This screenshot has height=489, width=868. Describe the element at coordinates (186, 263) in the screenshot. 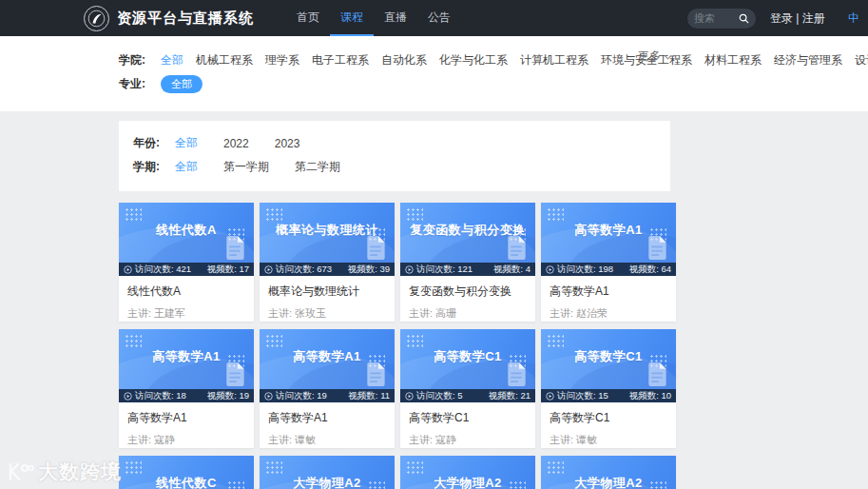

I see `course-card: 线性代数A 访问次数: 421` at that location.